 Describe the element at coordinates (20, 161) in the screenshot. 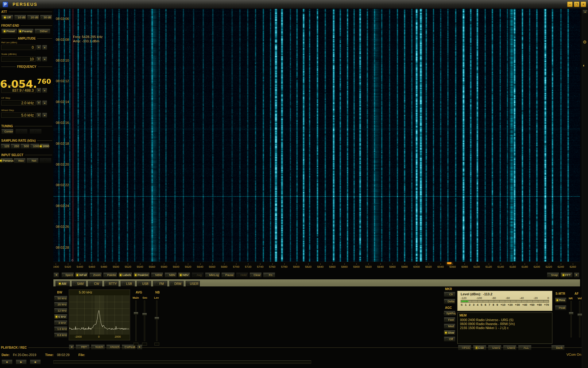

I see `input-select-button: Wav` at that location.